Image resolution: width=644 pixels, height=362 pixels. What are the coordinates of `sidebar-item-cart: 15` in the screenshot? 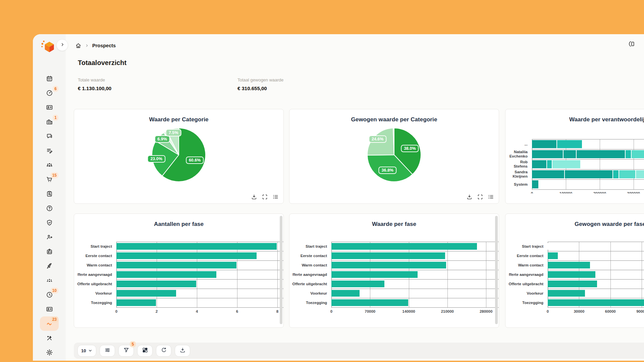 It's located at (49, 180).